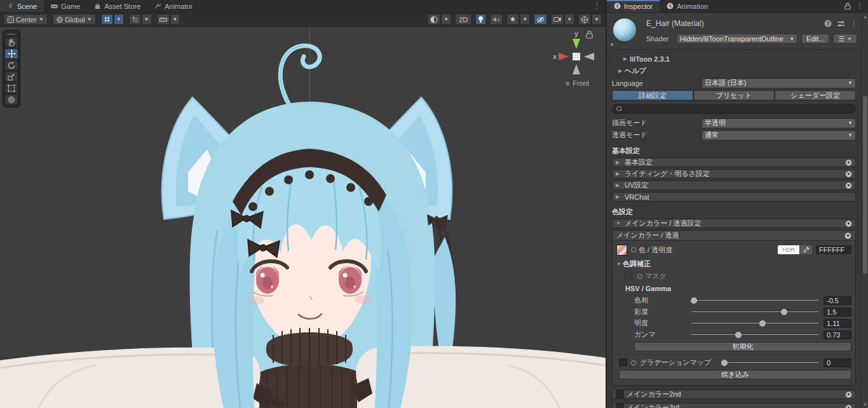  I want to click on scene-visibility-button, so click(540, 19).